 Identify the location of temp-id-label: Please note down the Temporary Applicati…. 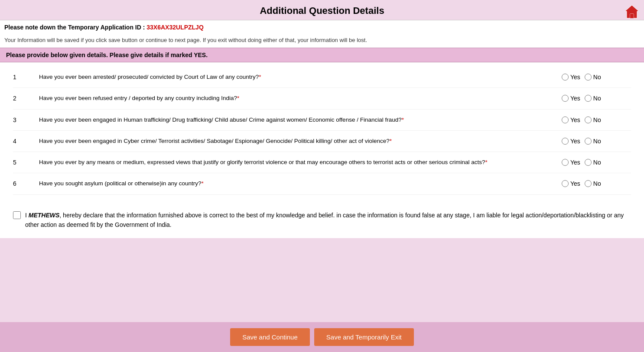
(75, 27).